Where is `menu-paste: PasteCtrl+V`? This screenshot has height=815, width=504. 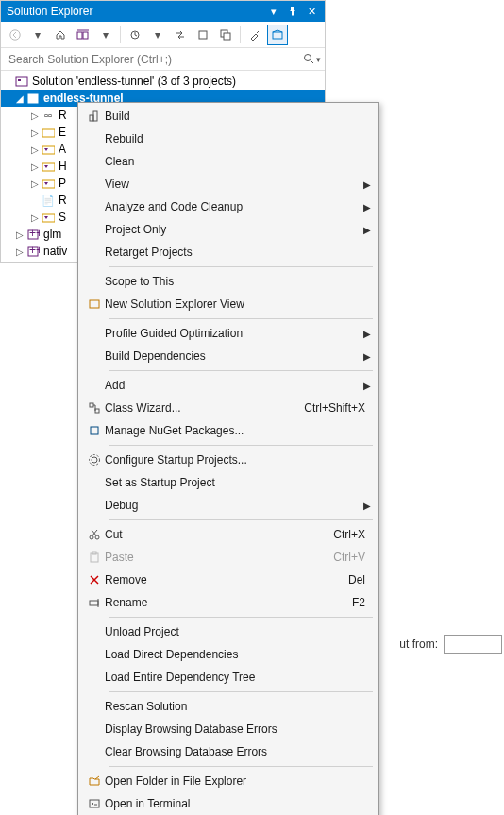 menu-paste: PasteCtrl+V is located at coordinates (228, 557).